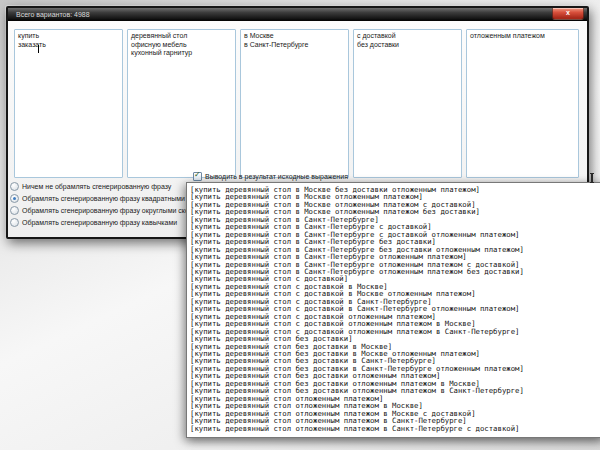 This screenshot has width=600, height=450. I want to click on radio-round-brackets: Обрамлять сгенерированную фразу округлым…, so click(110, 210).